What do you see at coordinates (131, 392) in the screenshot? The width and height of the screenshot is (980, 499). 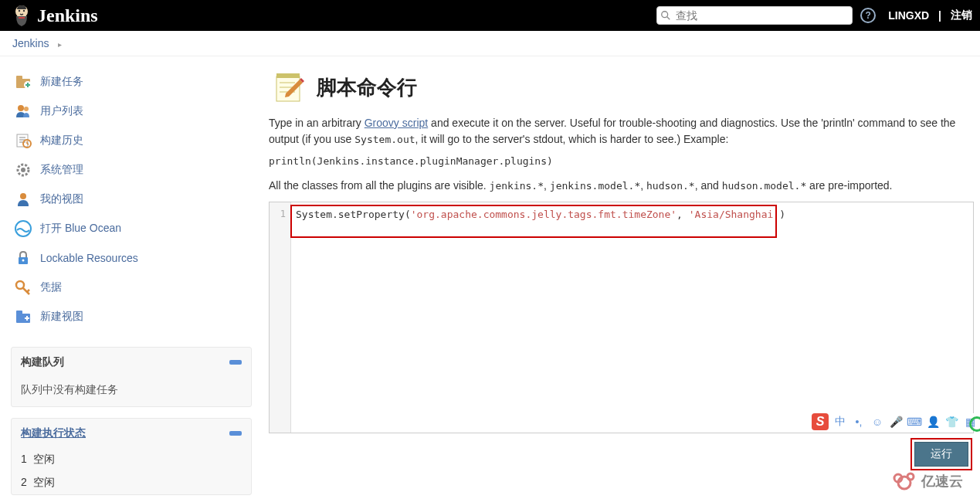 I see `queue-empty-text: 队列中没有构建任务` at bounding box center [131, 392].